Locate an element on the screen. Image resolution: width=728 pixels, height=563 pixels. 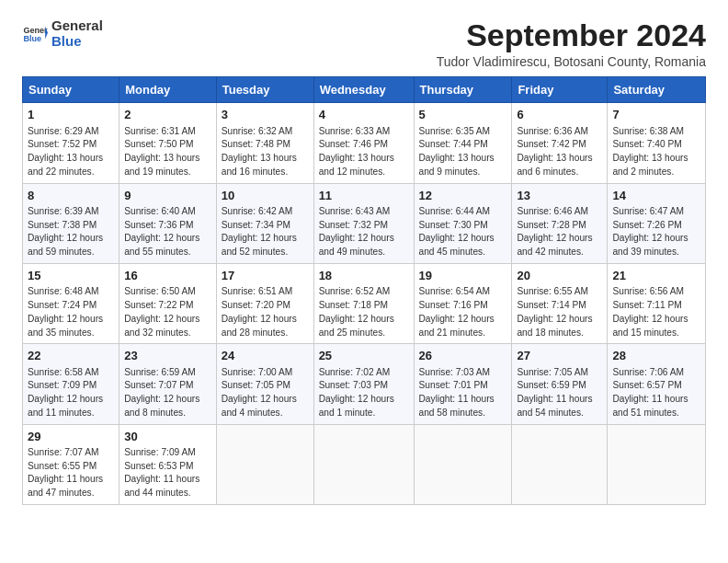
day-info: Sunrise: 7:07 AMSunset: 6:55 PMDaylight:… is located at coordinates (71, 473).